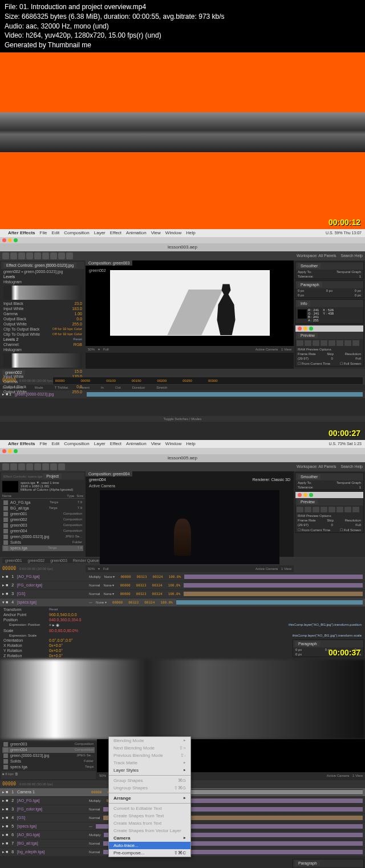 The width and height of the screenshot is (365, 868). What do you see at coordinates (327, 635) in the screenshot?
I see `expression-text: thisComp.layer("AO_BG.jpg").transform.sc…` at bounding box center [327, 635].